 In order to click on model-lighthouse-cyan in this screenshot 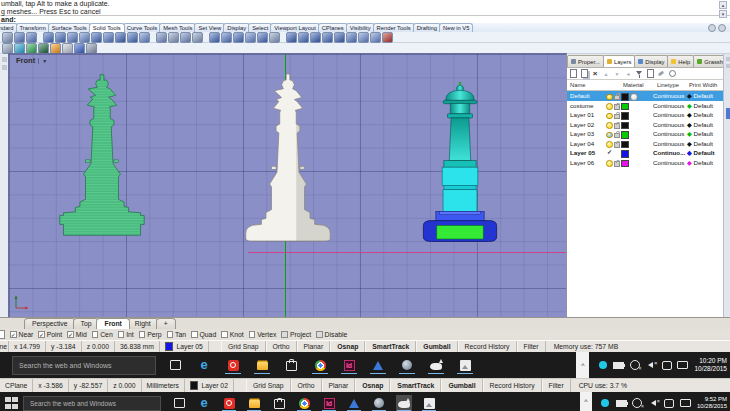, I will do `click(460, 163)`.